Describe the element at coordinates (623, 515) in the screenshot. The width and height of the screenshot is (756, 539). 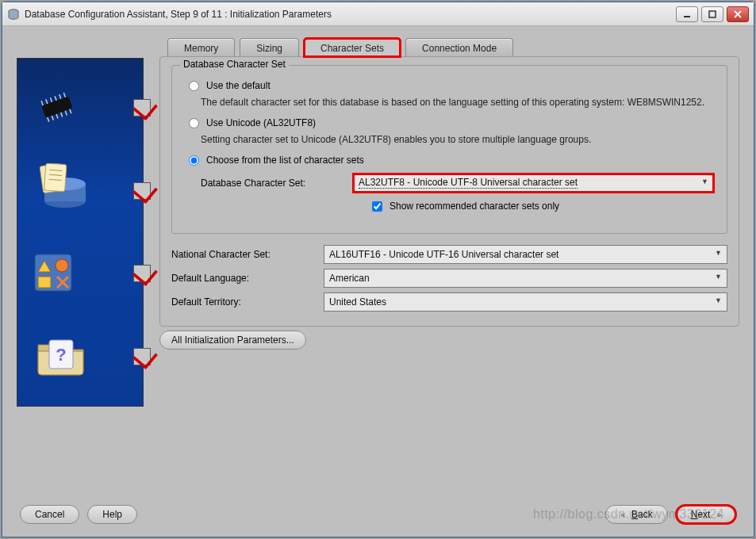
I see `chevron-left-icon: «` at that location.